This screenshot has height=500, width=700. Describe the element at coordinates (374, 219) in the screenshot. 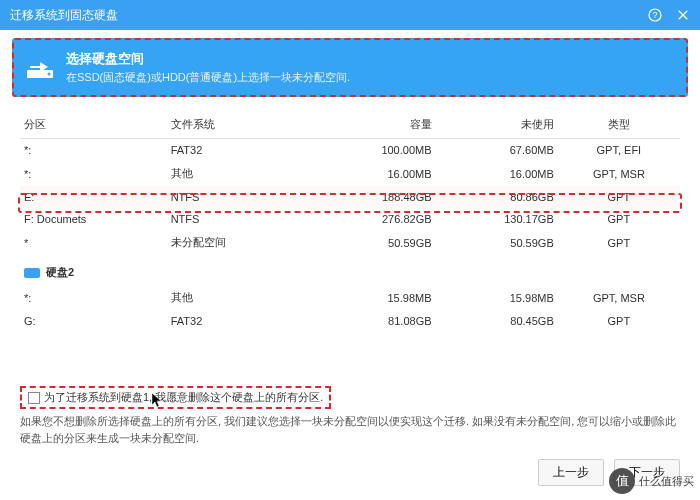

I see `cell-capacity: 276.82GB` at that location.